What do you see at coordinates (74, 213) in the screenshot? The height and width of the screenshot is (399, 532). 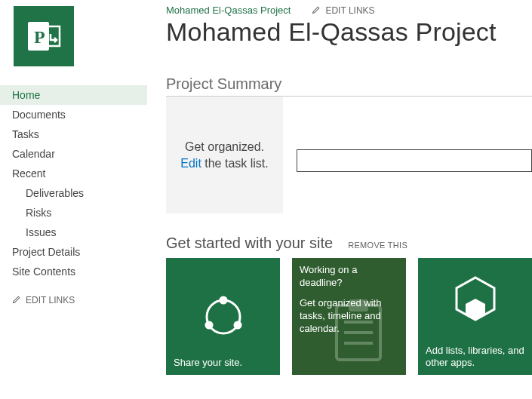 I see `nav-risks: Risks` at bounding box center [74, 213].